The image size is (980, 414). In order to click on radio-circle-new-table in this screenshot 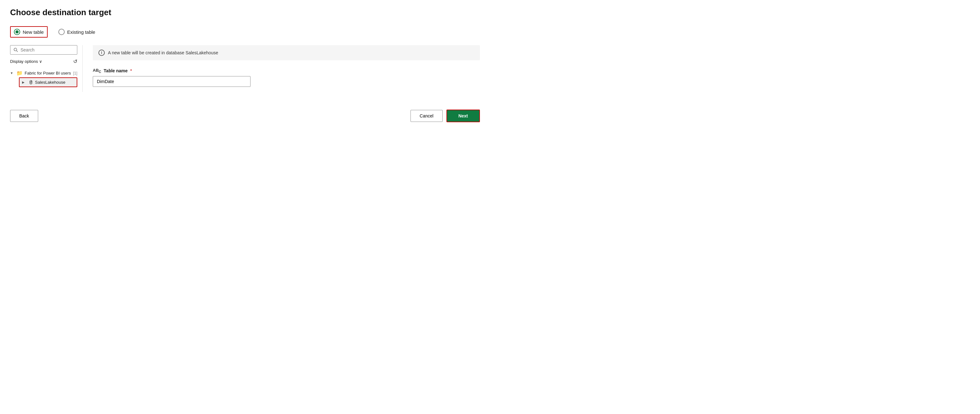, I will do `click(17, 32)`.